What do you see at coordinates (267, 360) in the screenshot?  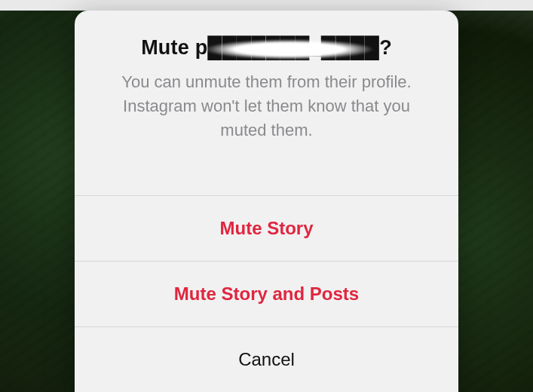 I see `cancel-label: Cancel` at bounding box center [267, 360].